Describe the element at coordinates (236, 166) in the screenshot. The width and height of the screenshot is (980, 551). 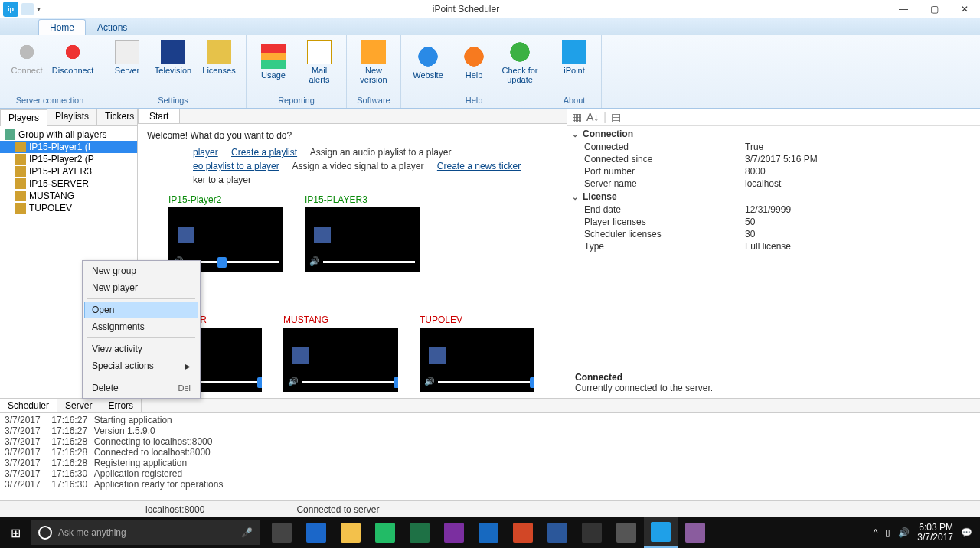
I see `link-video-playlist: eo playlist to a player` at that location.